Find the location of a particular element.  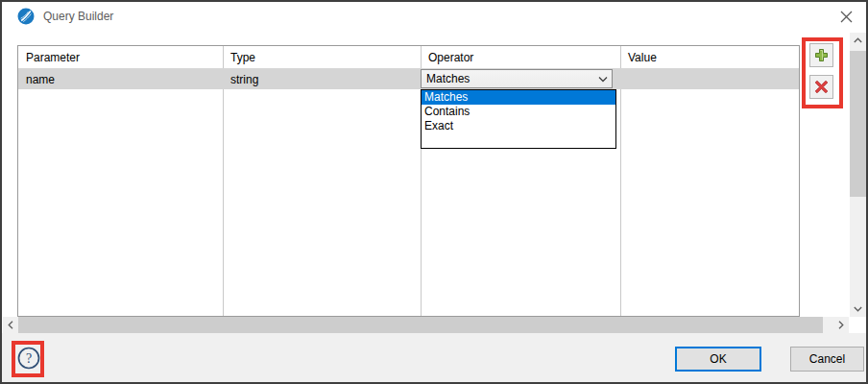

add-row-button is located at coordinates (822, 56).